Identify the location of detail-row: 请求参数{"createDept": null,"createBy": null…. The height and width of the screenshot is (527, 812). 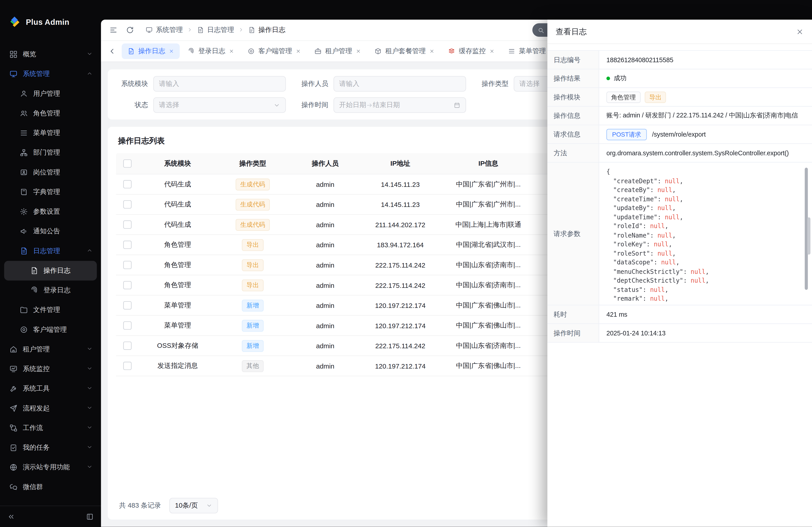
(680, 234).